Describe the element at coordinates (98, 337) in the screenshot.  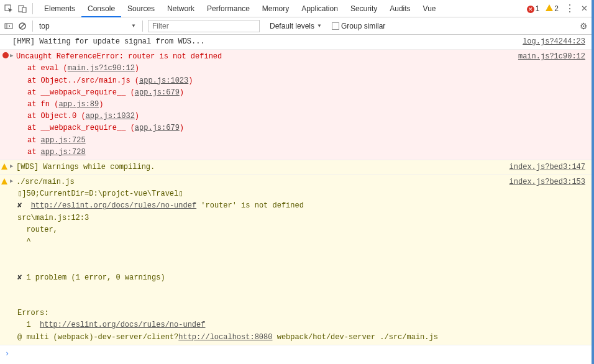
I see `detail-line: @ multi (webpack)-dev-server/client?` at that location.